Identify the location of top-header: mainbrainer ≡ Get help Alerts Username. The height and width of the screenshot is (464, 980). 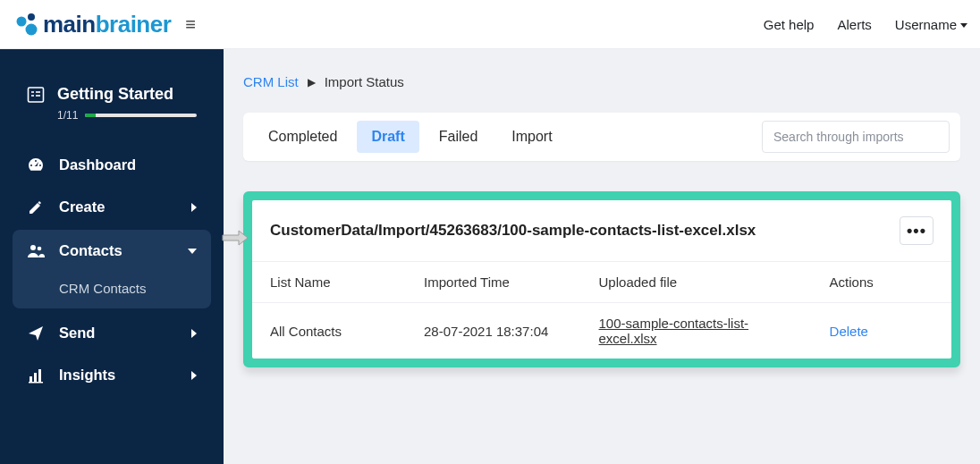
(490, 25).